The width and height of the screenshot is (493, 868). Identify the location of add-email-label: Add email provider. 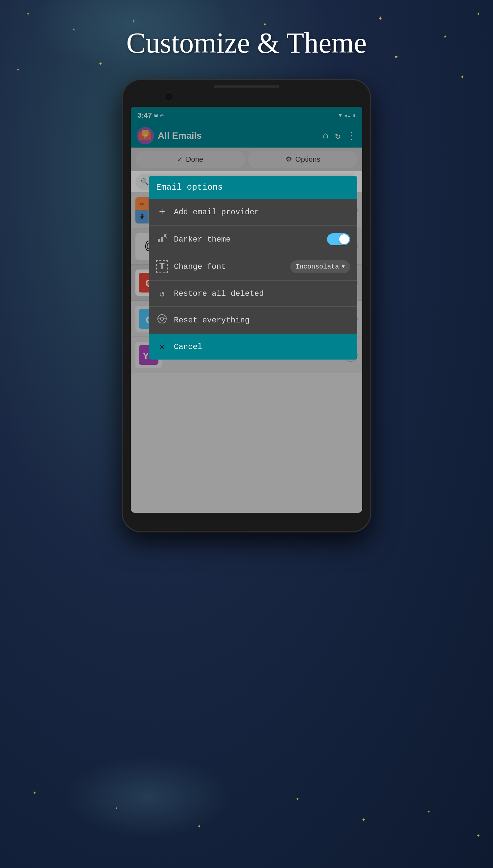
(262, 212).